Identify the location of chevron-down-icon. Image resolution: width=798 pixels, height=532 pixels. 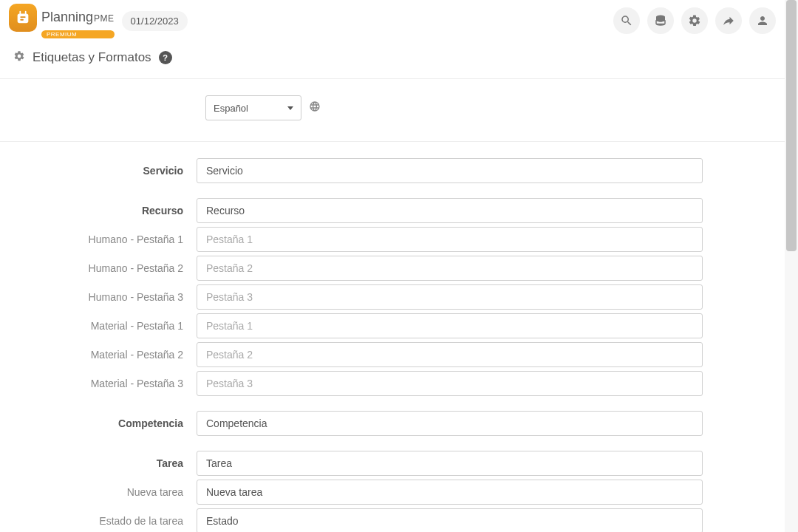
(290, 108).